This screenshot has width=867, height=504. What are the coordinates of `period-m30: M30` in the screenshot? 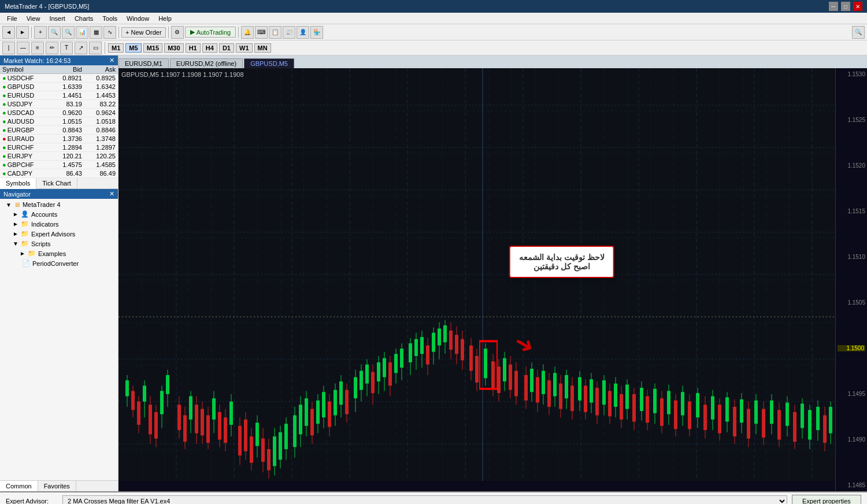 It's located at (173, 48).